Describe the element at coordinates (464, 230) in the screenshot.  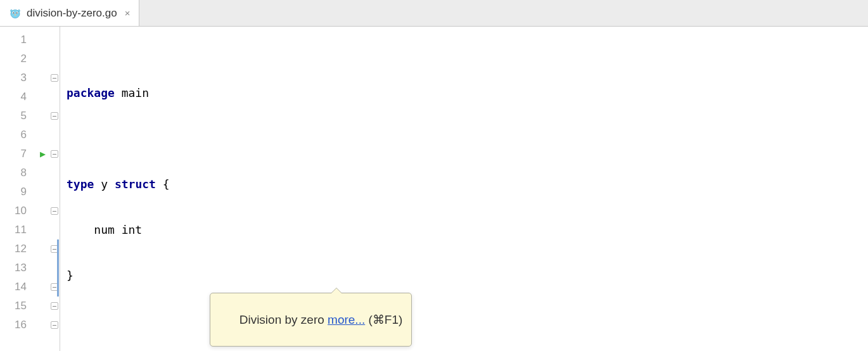
I see `code-line: num int` at that location.